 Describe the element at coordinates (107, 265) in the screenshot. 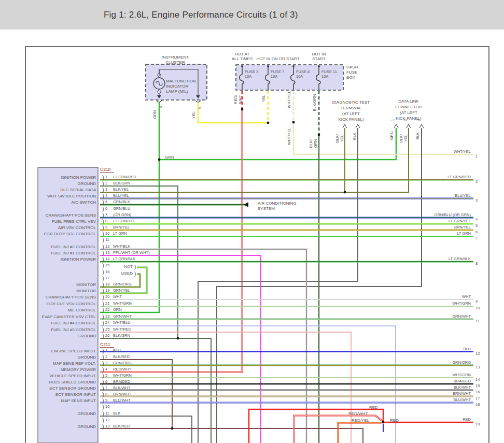

I see `pin-number: 15` at that location.